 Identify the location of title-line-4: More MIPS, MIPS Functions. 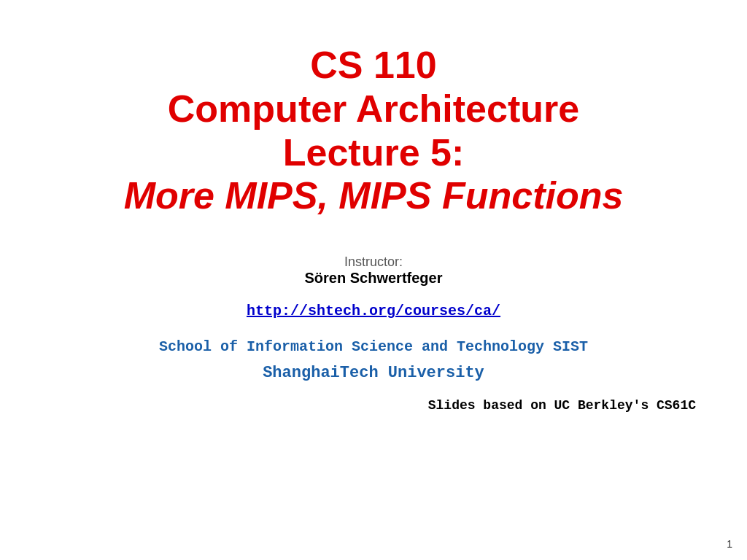
(374, 196).